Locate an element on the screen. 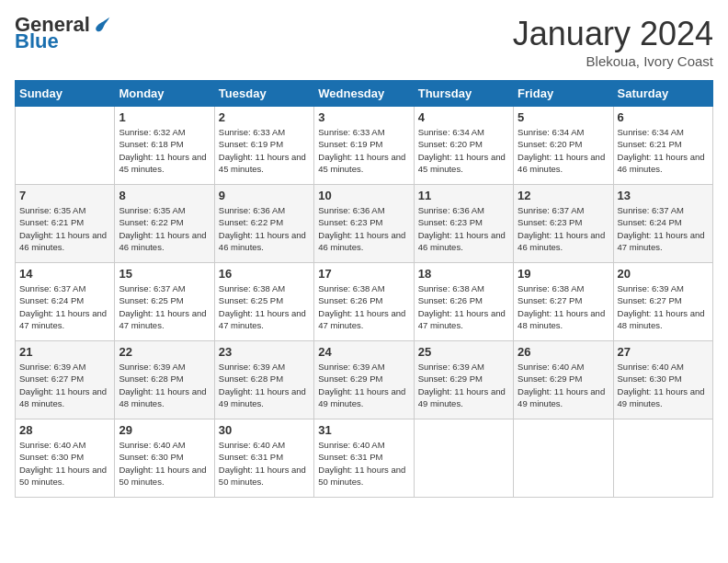  day-info: Sunrise: 6:33 AMSunset: 6:19 PMDaylight:… is located at coordinates (265, 151).